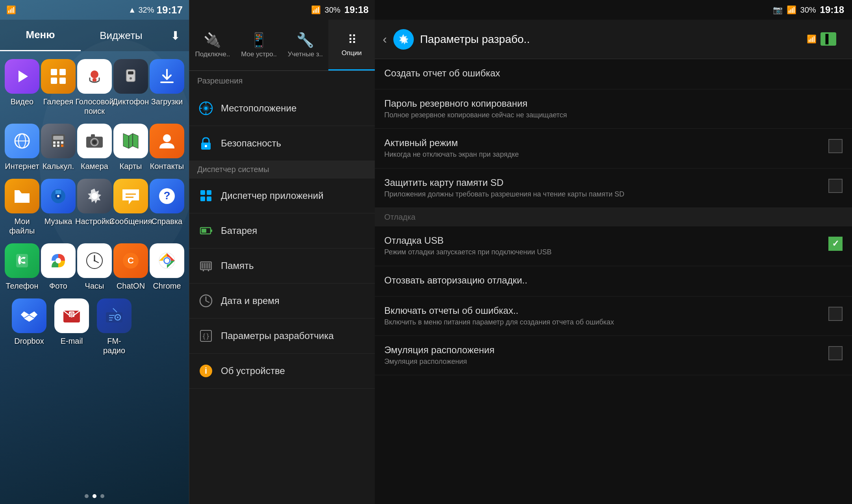 This screenshot has width=852, height=504. Describe the element at coordinates (94, 496) in the screenshot. I see `page-indicators` at that location.